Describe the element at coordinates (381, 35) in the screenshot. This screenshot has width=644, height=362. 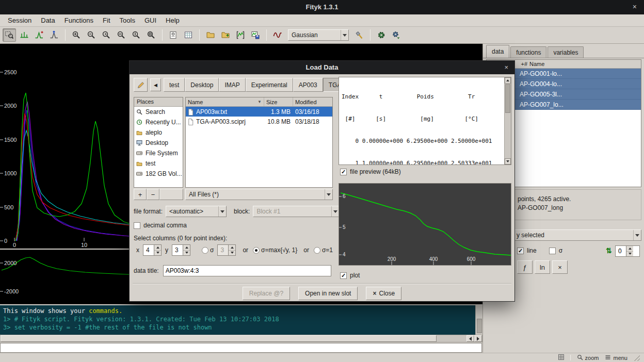
I see `run-script-button` at that location.